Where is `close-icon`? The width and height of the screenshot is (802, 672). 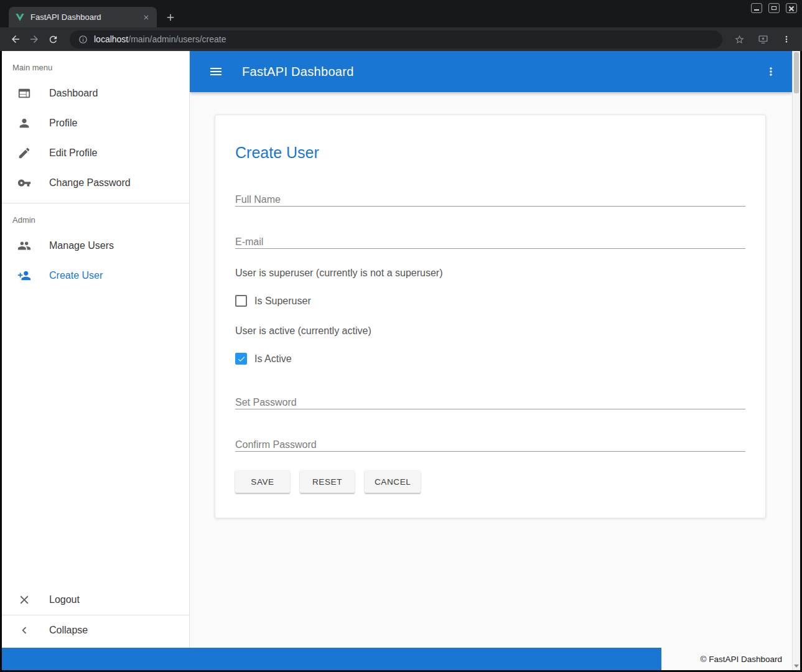 close-icon is located at coordinates (24, 600).